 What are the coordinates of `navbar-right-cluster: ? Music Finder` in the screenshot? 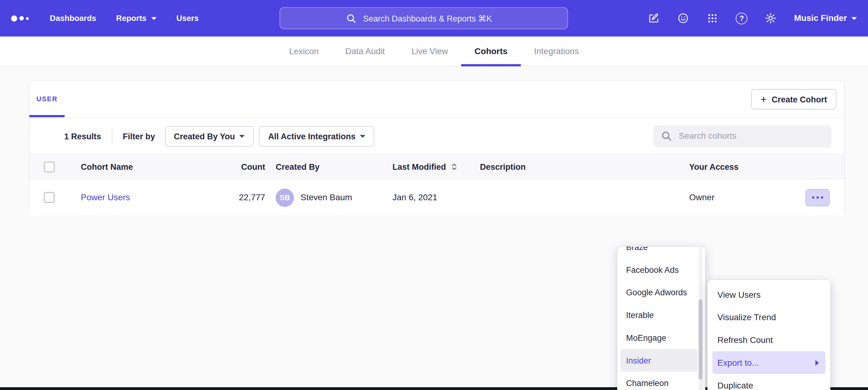 It's located at (752, 19).